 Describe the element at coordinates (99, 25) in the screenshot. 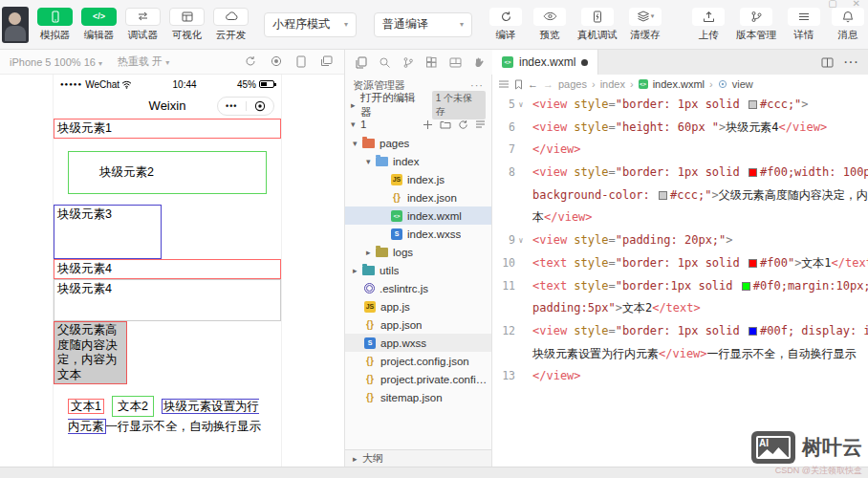

I see `editor-toggle-button: </> 编辑器` at that location.